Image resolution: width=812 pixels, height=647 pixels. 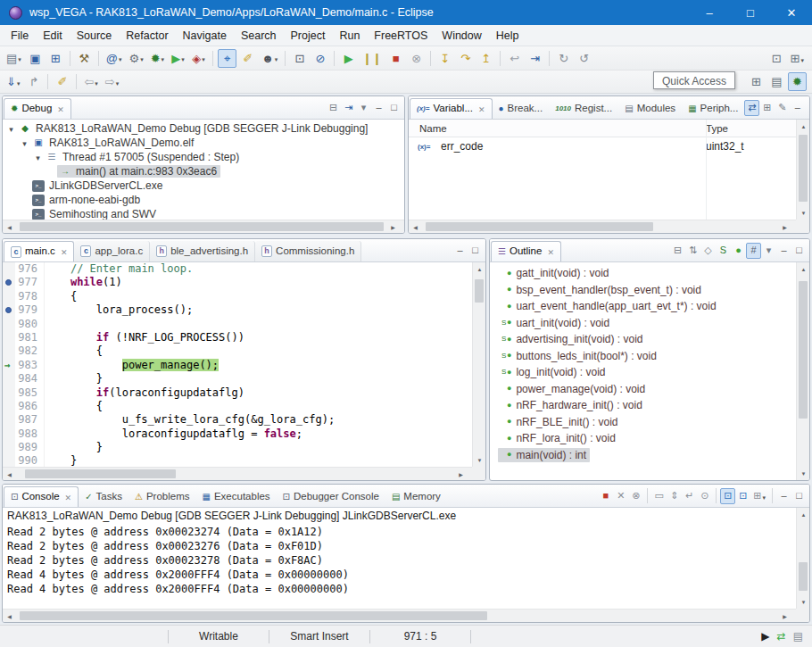 What do you see at coordinates (104, 497) in the screenshot?
I see `tab-tasks: ✓Tasks` at bounding box center [104, 497].